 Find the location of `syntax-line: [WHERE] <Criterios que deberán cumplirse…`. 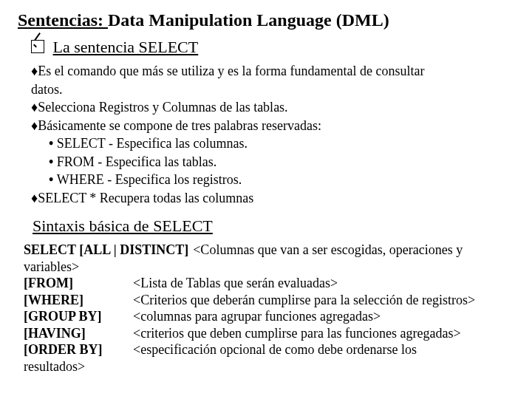

syntax-line: [WHERE] <Criterios que deberán cumplirse… is located at coordinates (269, 300).